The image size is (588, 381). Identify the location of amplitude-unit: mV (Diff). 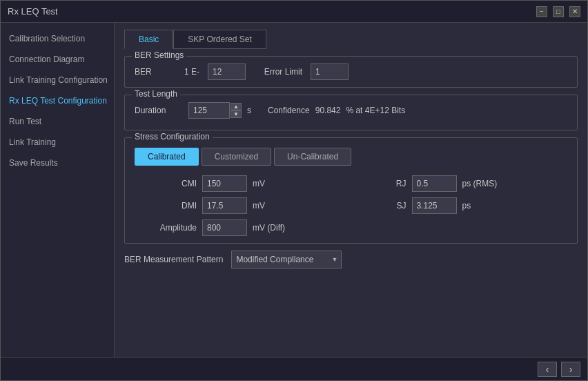
(272, 228).